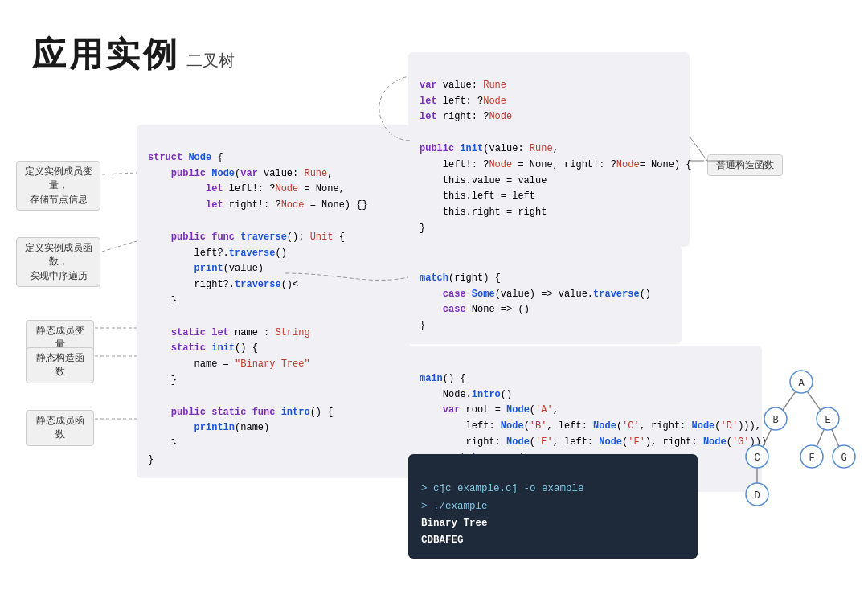 The width and height of the screenshot is (868, 602). I want to click on svg-text: F, so click(812, 458).